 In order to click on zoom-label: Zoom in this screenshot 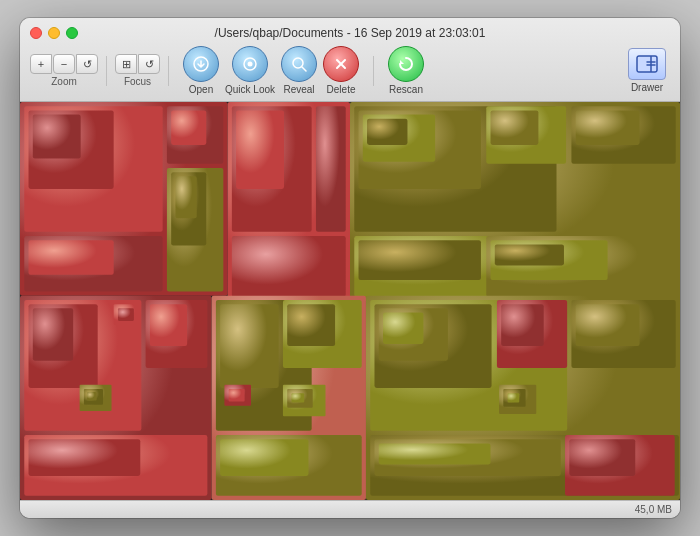, I will do `click(64, 82)`.